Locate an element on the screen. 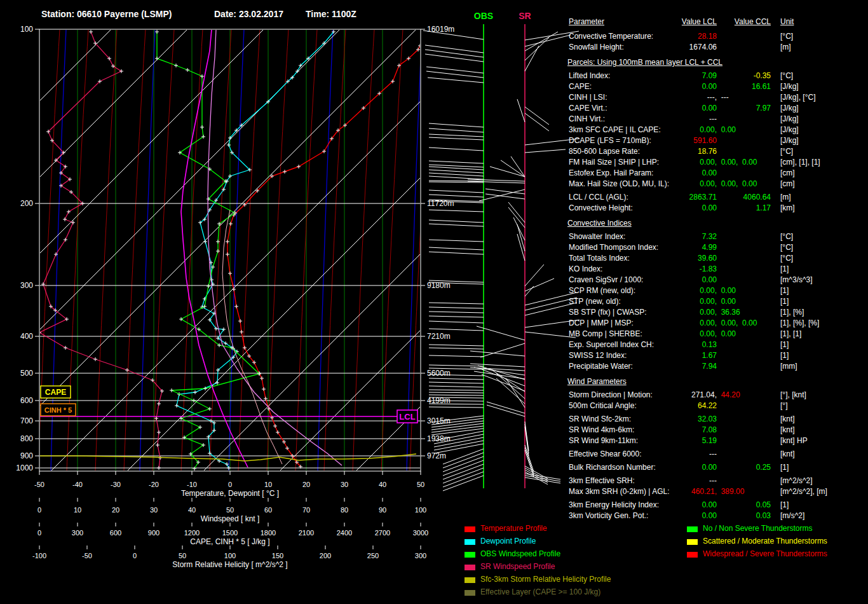  parameter-label: Modified Thompson Index: is located at coordinates (614, 247).